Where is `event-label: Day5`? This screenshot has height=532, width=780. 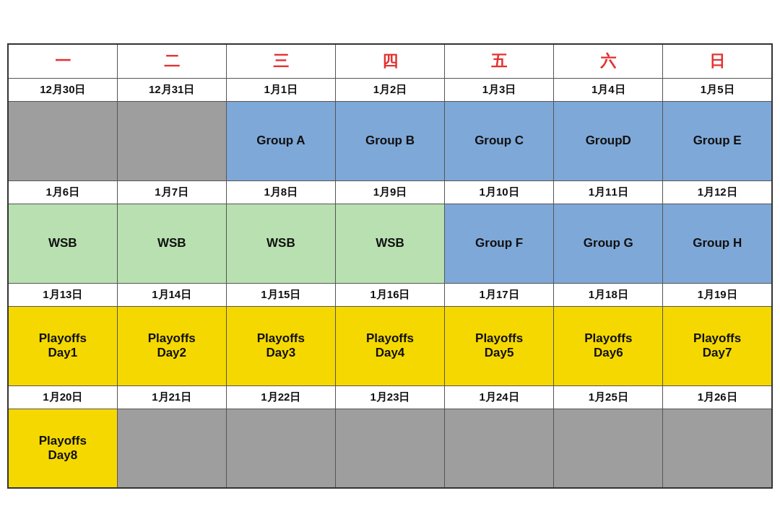 event-label: Day5 is located at coordinates (500, 352).